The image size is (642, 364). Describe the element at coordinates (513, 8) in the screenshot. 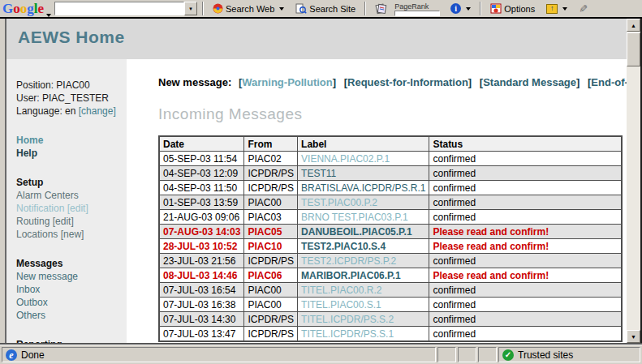

I see `options-button: Options` at that location.